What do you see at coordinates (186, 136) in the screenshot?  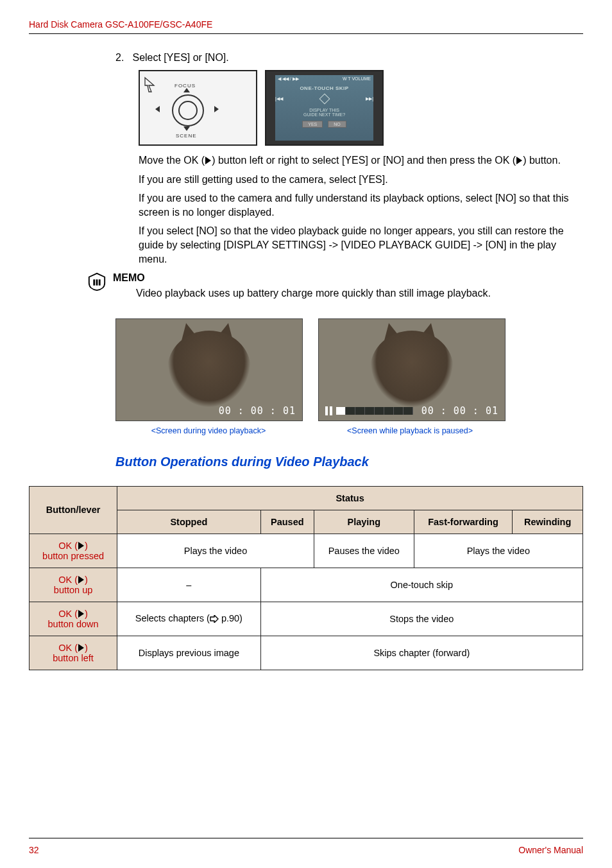 I see `dial-scene-label: SCENE` at bounding box center [186, 136].